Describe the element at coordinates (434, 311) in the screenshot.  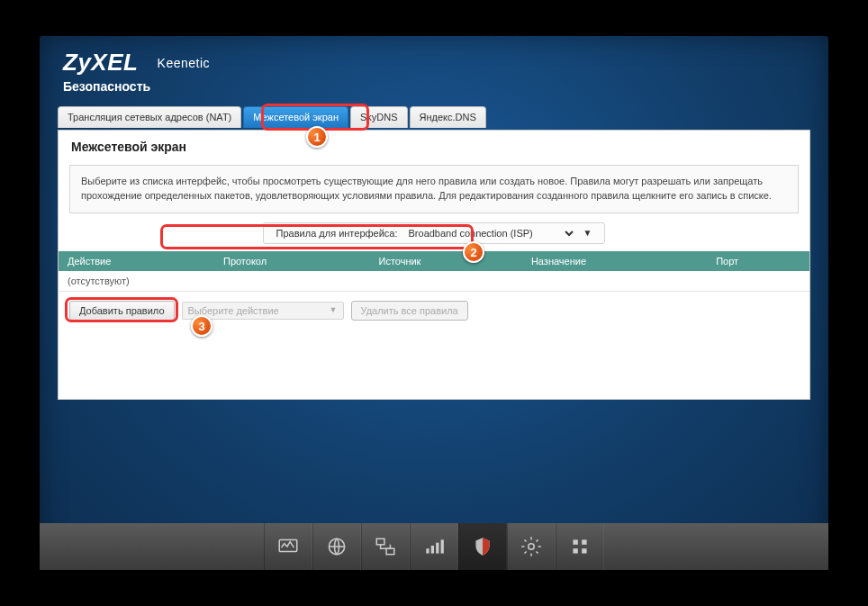
I see `button-row: Добавить правило Выберите действие ▼ Уда…` at that location.